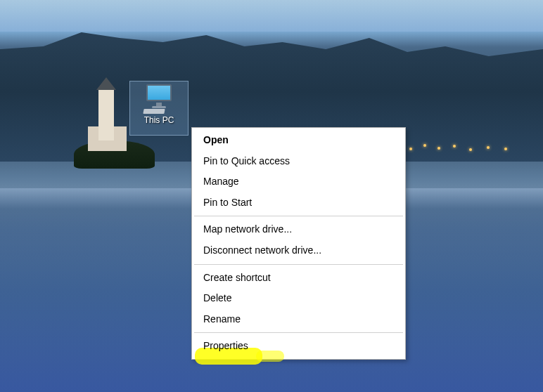 The width and height of the screenshot is (543, 392). What do you see at coordinates (298, 251) in the screenshot?
I see `menu-item-disconnect-network-drive: Disconnect network drive...` at bounding box center [298, 251].